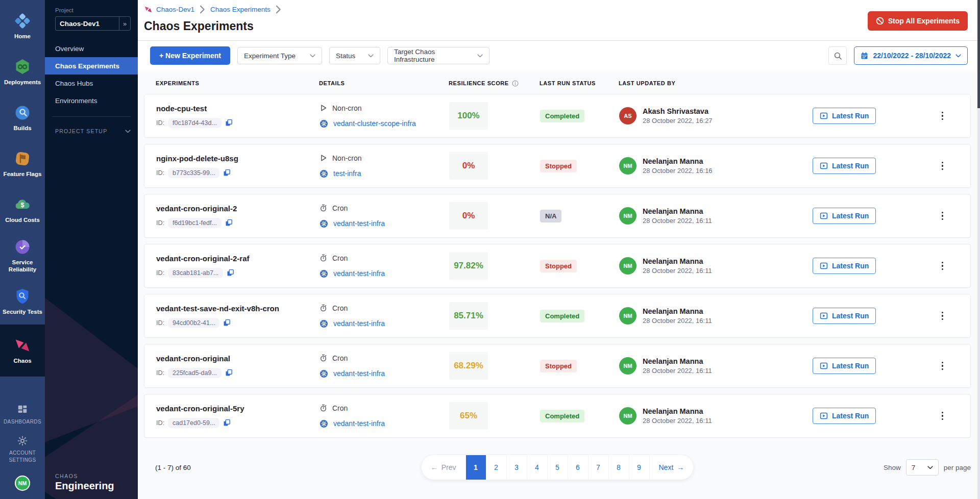 The image size is (980, 499). Describe the element at coordinates (22, 256) in the screenshot. I see `module-service-reliability: Service Reliability` at that location.